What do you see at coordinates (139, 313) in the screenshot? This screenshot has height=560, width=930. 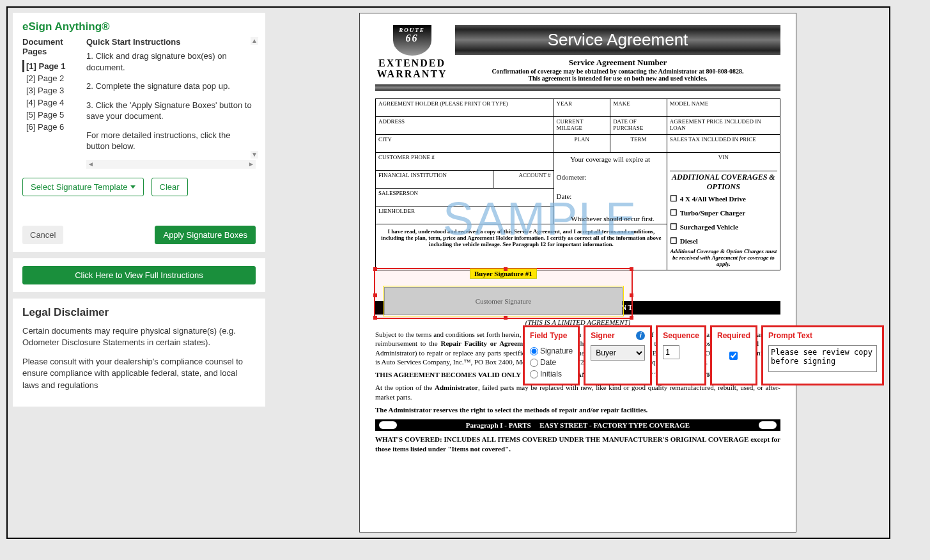 I see `legal-heading: Legal Disclaimer` at bounding box center [139, 313].